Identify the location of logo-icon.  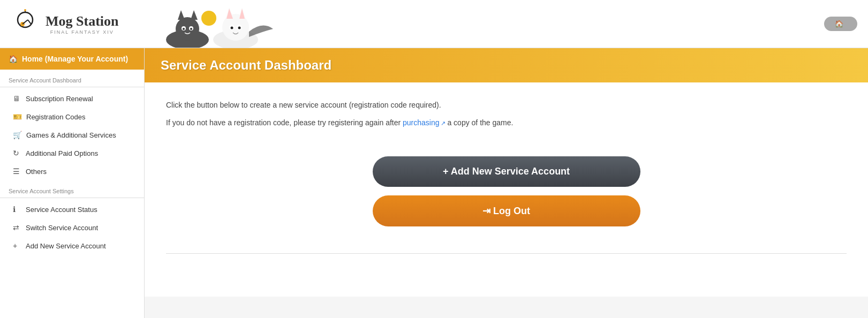
(26, 24).